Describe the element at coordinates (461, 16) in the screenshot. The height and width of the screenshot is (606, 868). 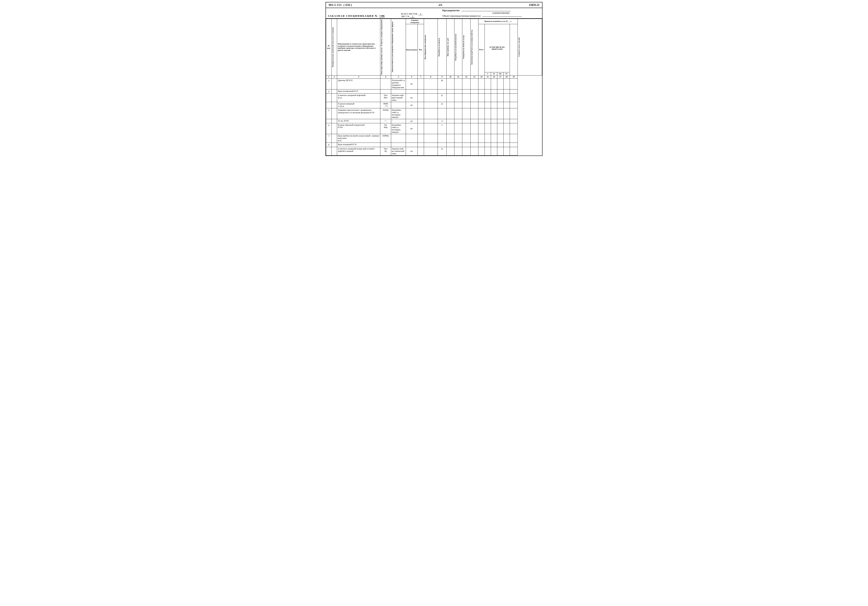
I see `object-label: Объект (производственная мощность)` at that location.